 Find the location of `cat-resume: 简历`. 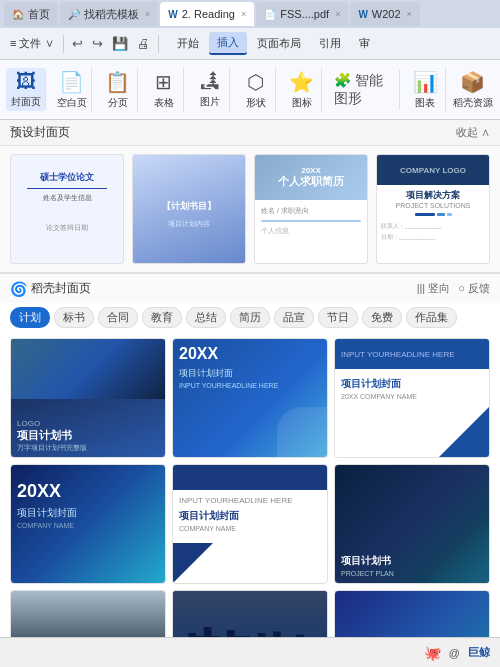

cat-resume: 简历 is located at coordinates (250, 318).